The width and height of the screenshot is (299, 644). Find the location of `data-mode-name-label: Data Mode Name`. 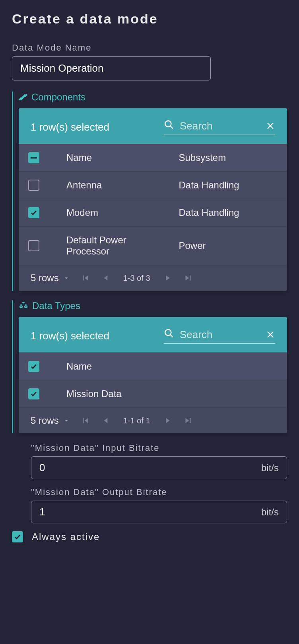

data-mode-name-label: Data Mode Name is located at coordinates (150, 48).